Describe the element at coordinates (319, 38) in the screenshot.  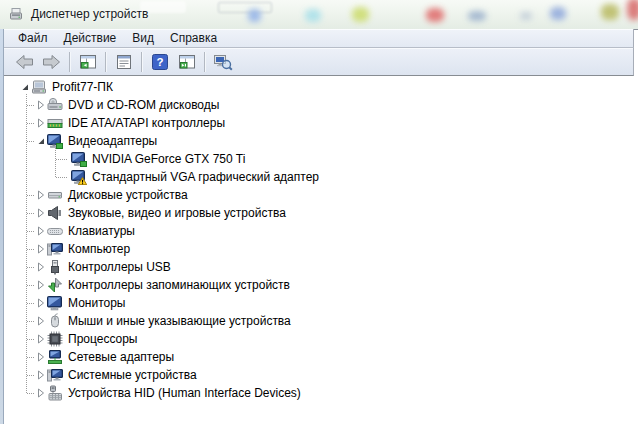
I see `menu-bar: ФайлДействиеВидСправка` at that location.